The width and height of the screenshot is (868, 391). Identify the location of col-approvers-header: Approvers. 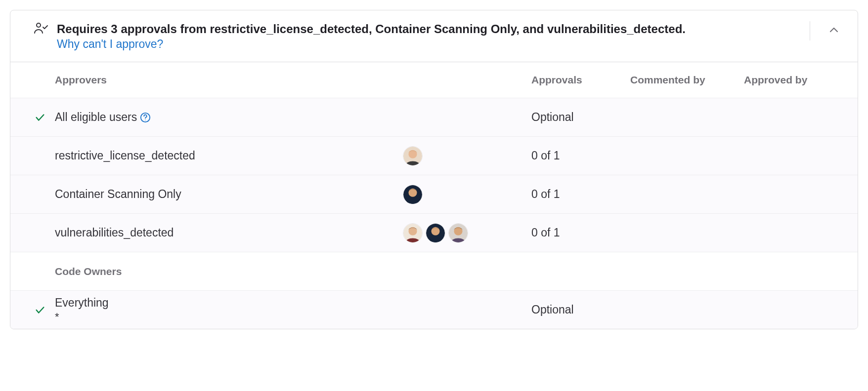
(229, 80).